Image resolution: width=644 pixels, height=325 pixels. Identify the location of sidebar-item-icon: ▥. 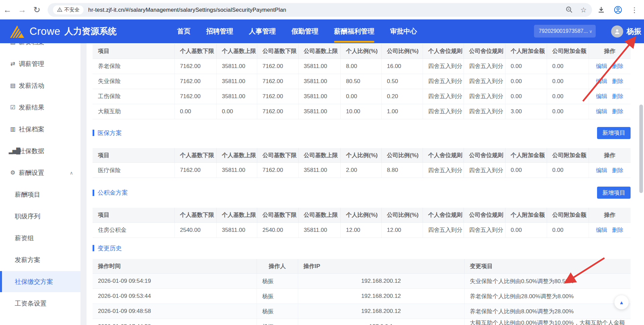
(12, 129).